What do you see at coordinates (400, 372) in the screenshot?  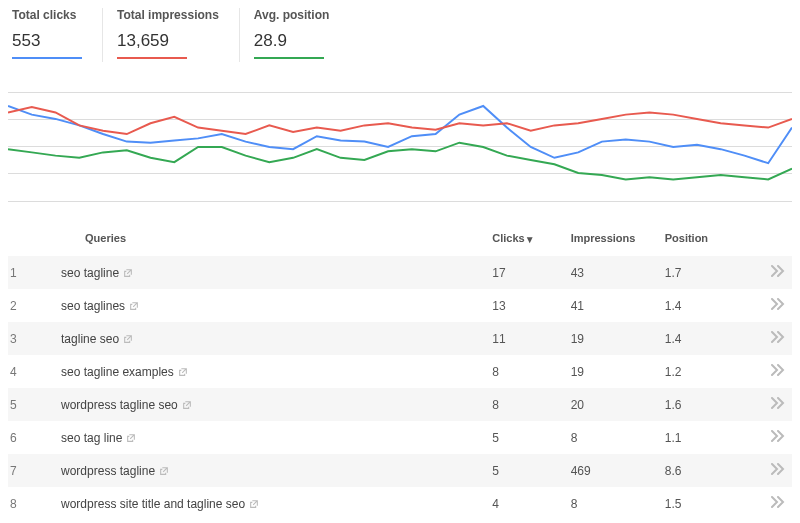 I see `table-row: 4seo tagline examples8191.2` at bounding box center [400, 372].